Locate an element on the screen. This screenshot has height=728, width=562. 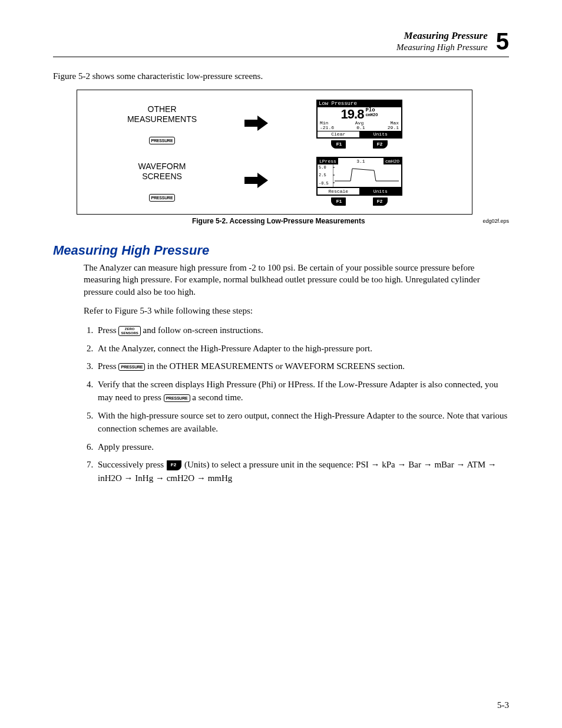
step-text: Verify that the screen displays High Pre… is located at coordinates (298, 391).